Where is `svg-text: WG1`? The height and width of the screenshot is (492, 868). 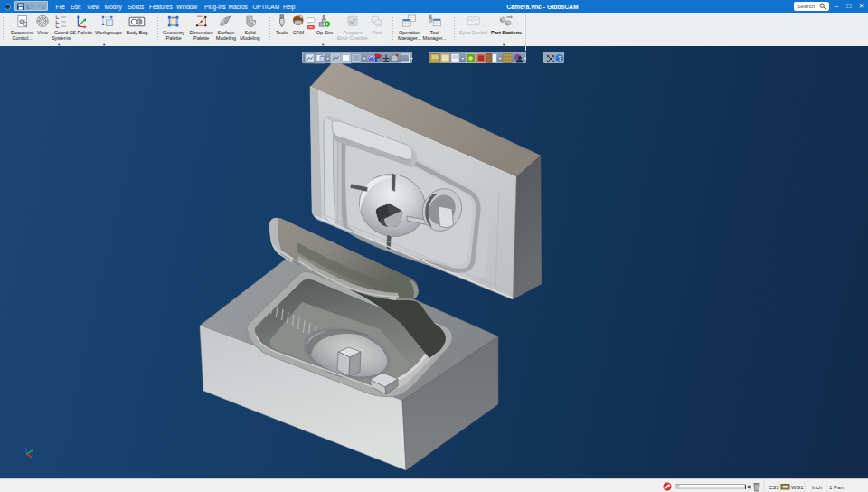
svg-text: WG1 is located at coordinates (797, 487).